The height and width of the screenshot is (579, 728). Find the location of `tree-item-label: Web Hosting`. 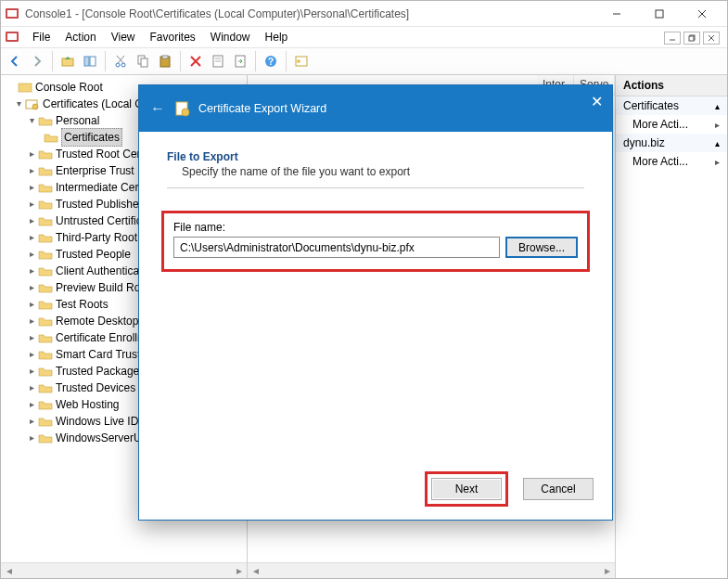

tree-item-label: Web Hosting is located at coordinates (87, 405).